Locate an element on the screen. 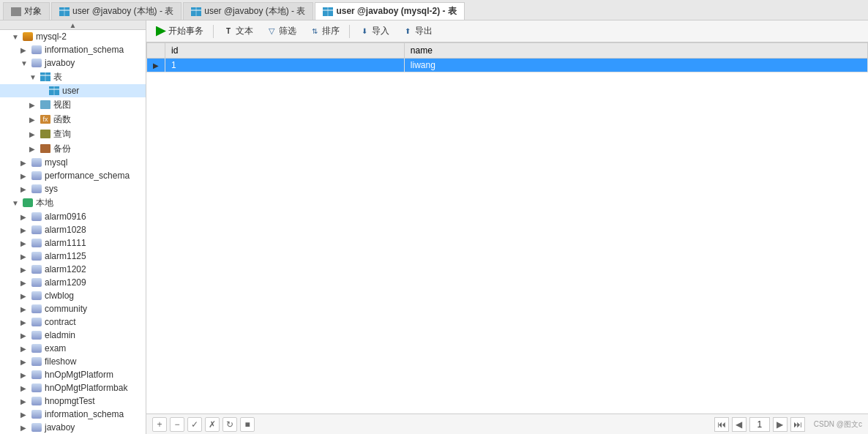 This screenshot has height=434, width=868. tab-user-local-2: user @javaboy (本地) - 表 is located at coordinates (248, 11).